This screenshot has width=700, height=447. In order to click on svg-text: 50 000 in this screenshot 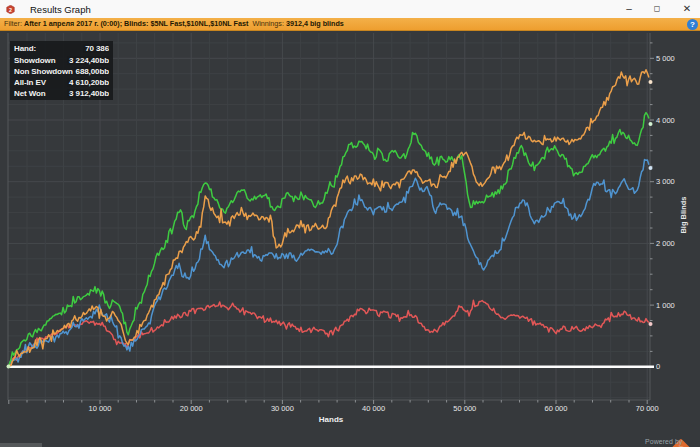, I will do `click(464, 408)`.